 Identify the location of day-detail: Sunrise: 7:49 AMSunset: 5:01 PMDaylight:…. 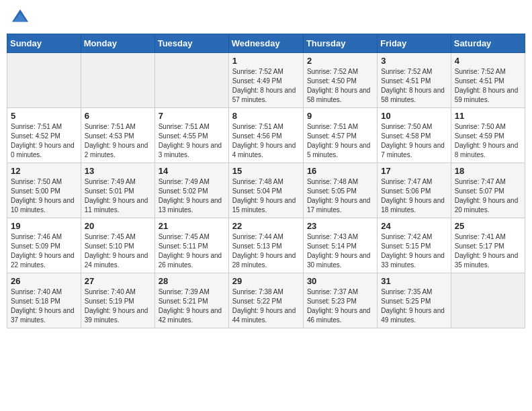
(118, 196).